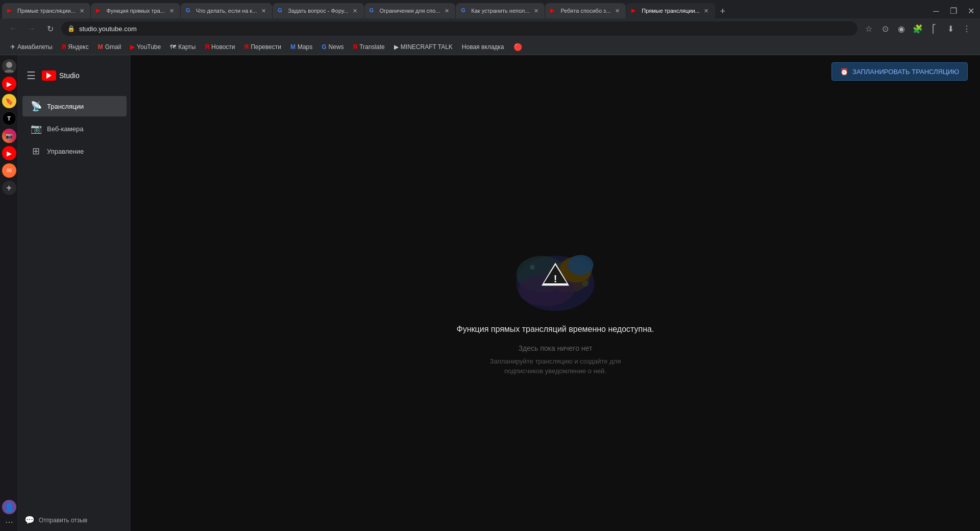 This screenshot has height=531, width=980. I want to click on bookmark-maps: 🗺 Карты, so click(183, 47).